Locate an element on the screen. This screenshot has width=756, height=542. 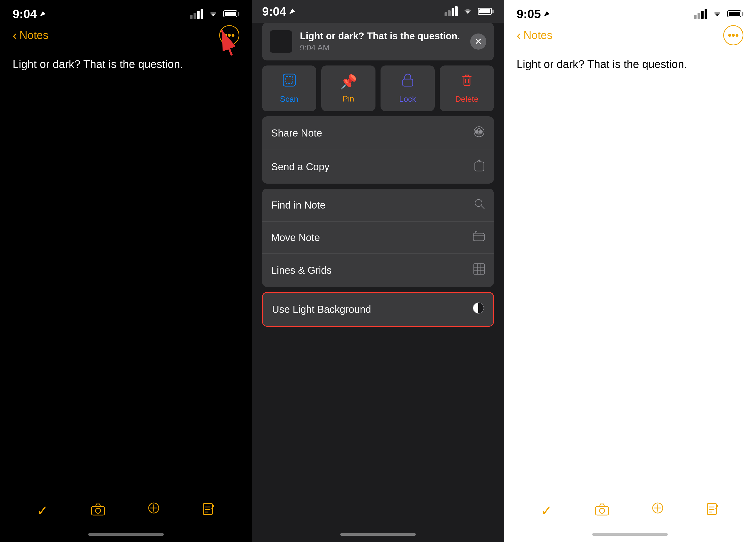
pin-label: Pin is located at coordinates (348, 99).